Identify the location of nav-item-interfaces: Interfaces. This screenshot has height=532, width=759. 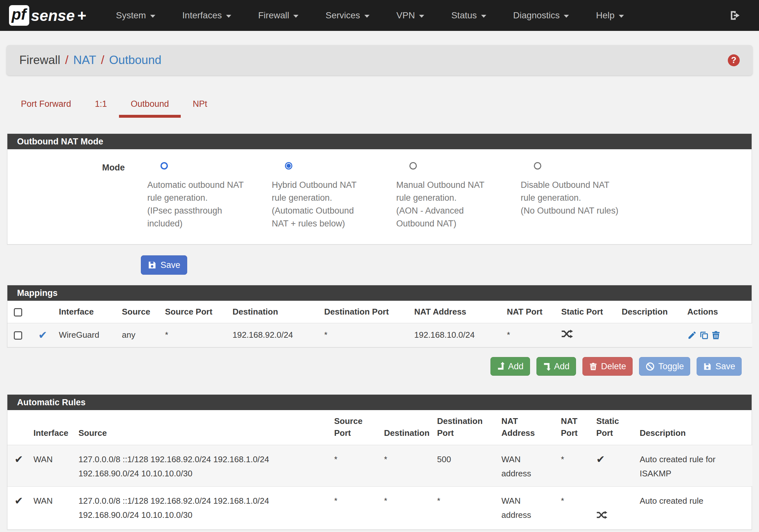
(207, 15).